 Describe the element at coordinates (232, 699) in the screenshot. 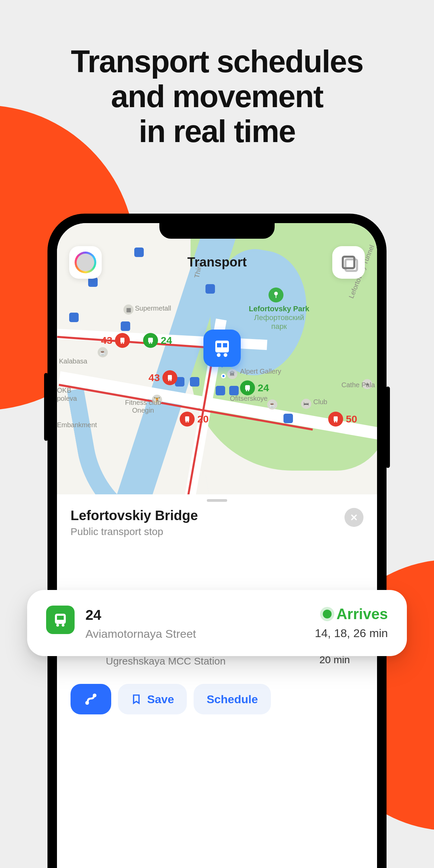

I see `schedule-button: Schedule` at that location.